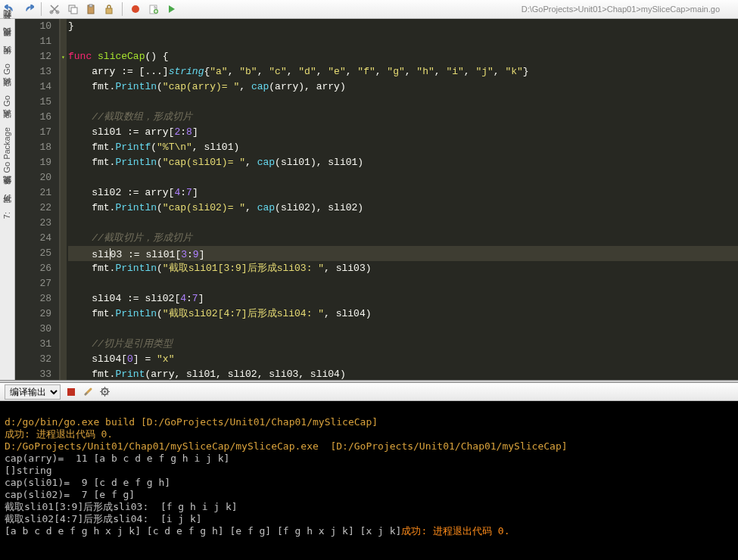 The image size is (738, 560). What do you see at coordinates (369, 9) in the screenshot?
I see `top-toolbar: D:\GoProjects>Unit01>Chap01>mySliceCap>m…` at bounding box center [369, 9].